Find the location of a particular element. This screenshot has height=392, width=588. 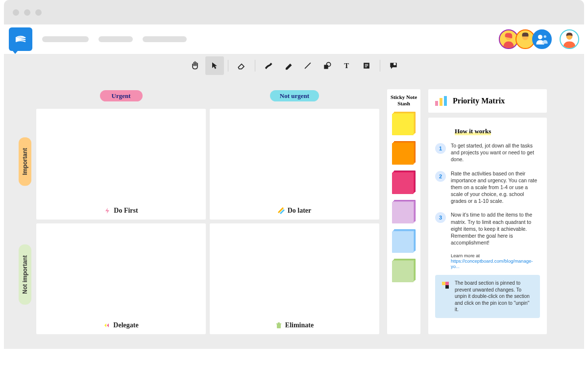

sticky-stack-yellow is located at coordinates (404, 124).